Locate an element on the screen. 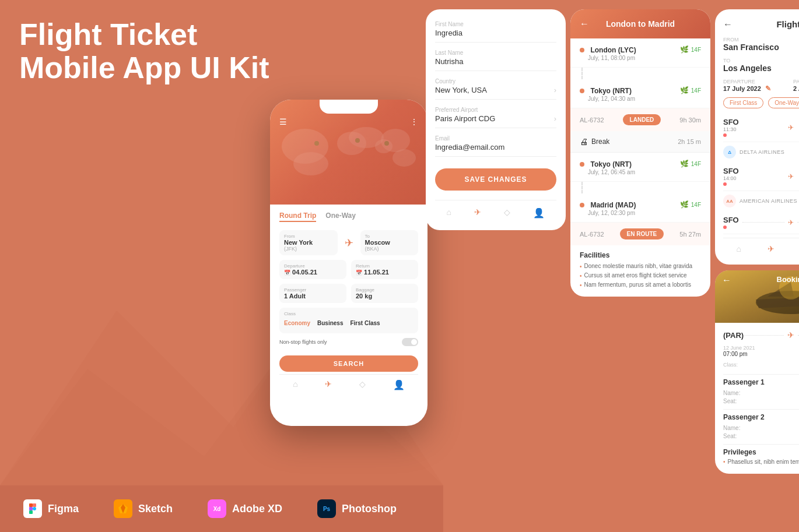  swap-icon: ✈ is located at coordinates (349, 243).